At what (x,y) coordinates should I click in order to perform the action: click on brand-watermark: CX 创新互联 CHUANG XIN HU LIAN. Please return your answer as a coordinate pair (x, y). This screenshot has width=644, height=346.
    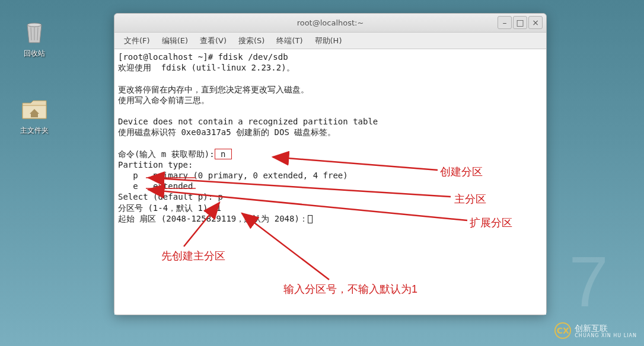
    Looking at the image, I should click on (595, 331).